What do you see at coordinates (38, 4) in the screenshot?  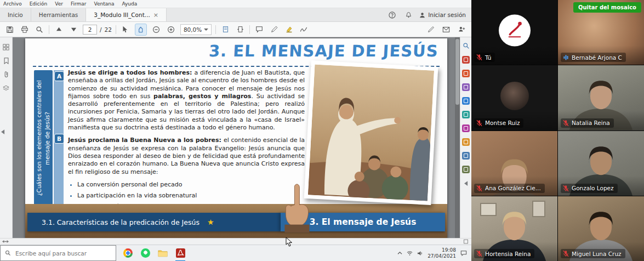 I see `menu-edicion: Edición` at bounding box center [38, 4].